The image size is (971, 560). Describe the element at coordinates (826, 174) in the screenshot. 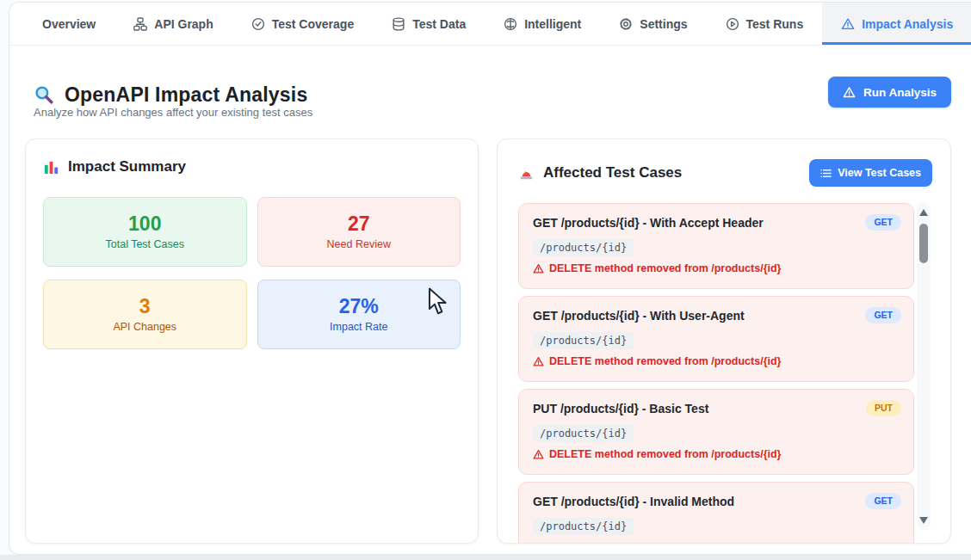

I see `list-icon` at that location.